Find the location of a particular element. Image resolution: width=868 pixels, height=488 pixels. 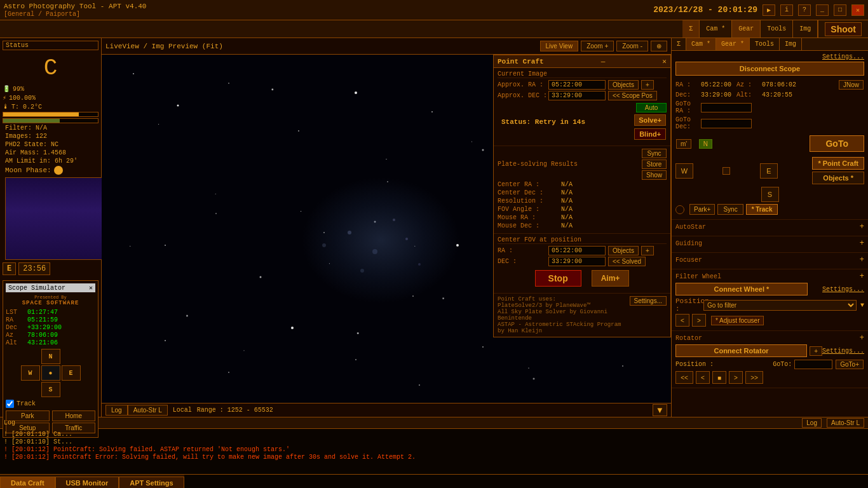

rp-e-btn: E is located at coordinates (769, 171).